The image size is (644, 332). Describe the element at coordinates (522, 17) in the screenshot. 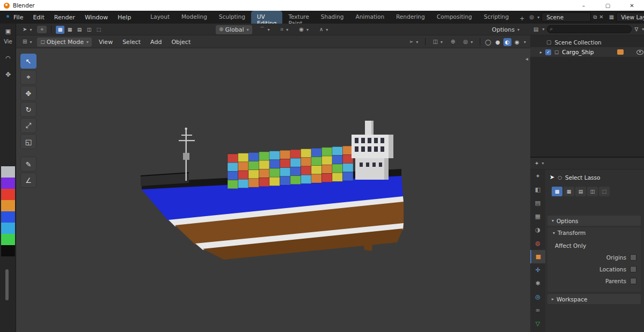

I see `add-workspace-button: +` at that location.